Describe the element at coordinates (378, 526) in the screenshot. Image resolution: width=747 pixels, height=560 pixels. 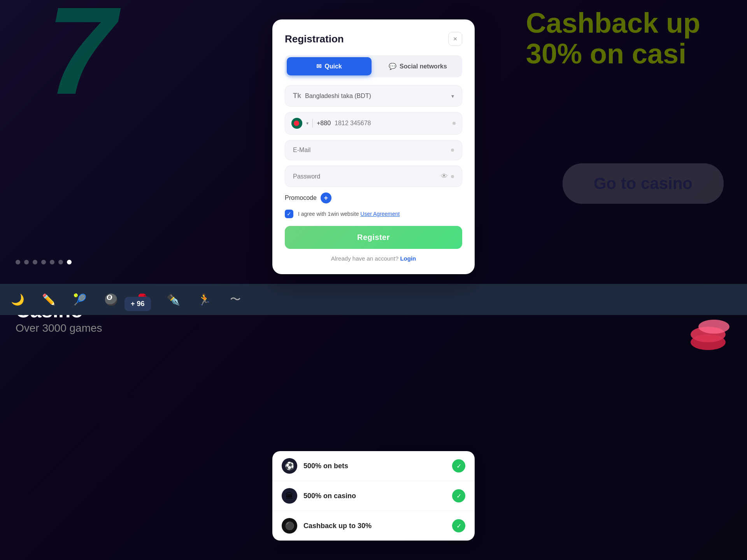
I see `promo-cashback-text: Cashback up to 30%` at that location.